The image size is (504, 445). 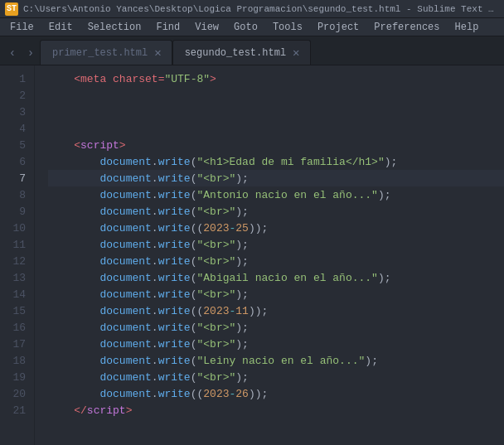 What do you see at coordinates (17, 360) in the screenshot?
I see `line-num-18: 18` at bounding box center [17, 360].